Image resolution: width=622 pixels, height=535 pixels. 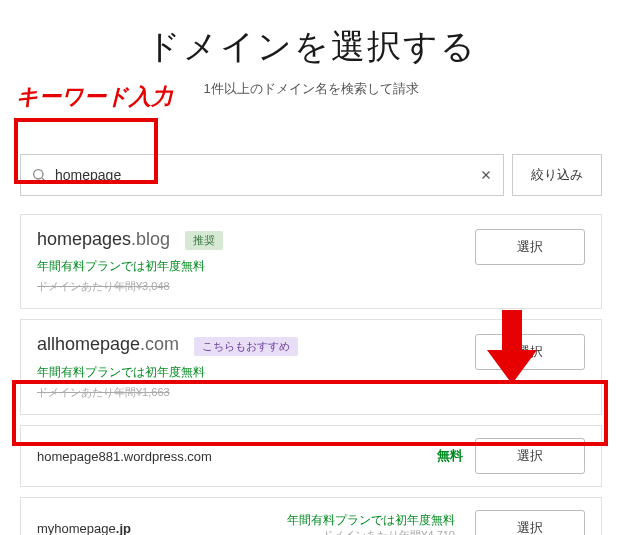 I want to click on badge-recommended: 推奨, so click(x=204, y=240).